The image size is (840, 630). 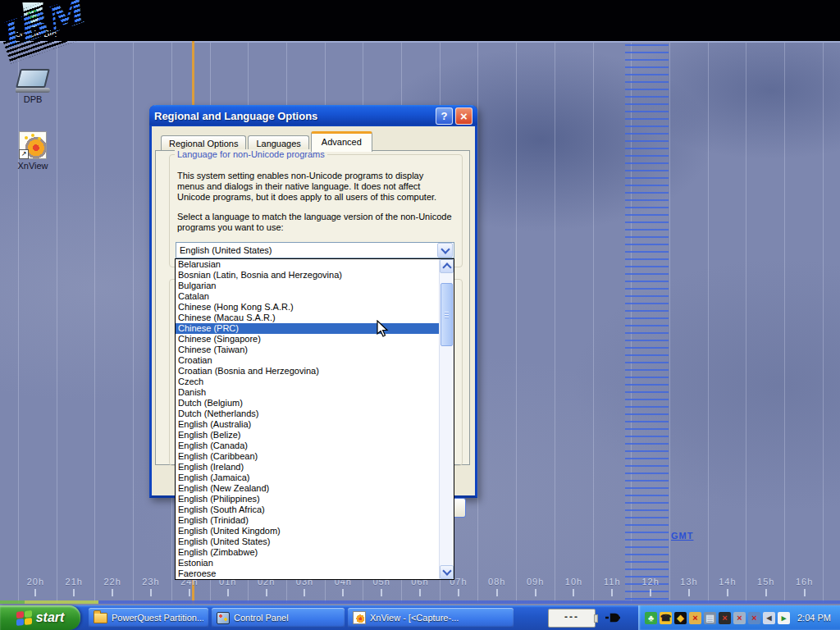 What do you see at coordinates (308, 446) in the screenshot?
I see `list-item: English (Canada)` at bounding box center [308, 446].